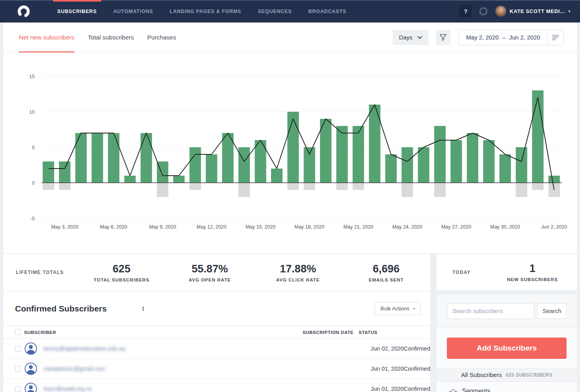  What do you see at coordinates (515, 11) in the screenshot?
I see `nav-right-controls: ? KATE SCOTT MEDI... ▾` at bounding box center [515, 11].